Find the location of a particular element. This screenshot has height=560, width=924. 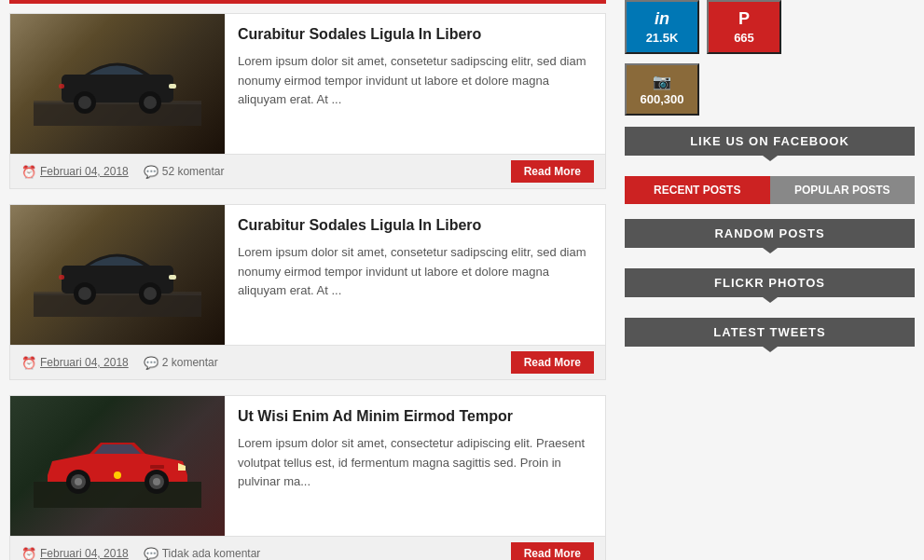

pinterest-count: 665 is located at coordinates (744, 37).